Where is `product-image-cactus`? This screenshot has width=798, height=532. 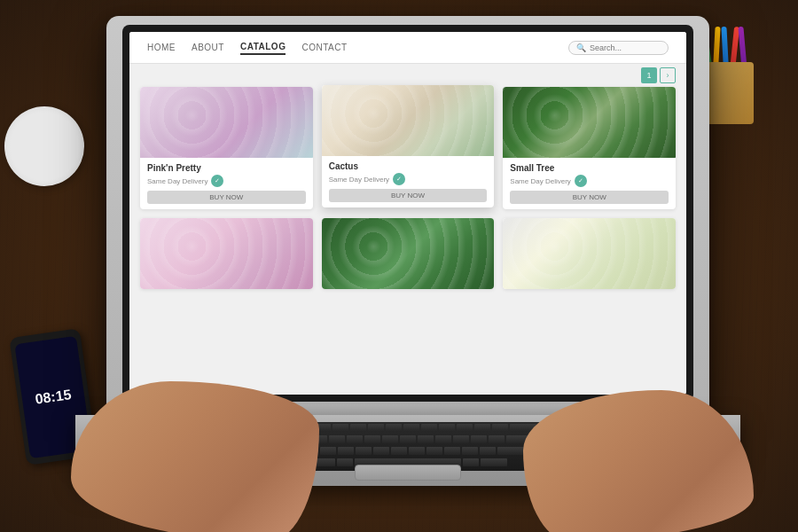 product-image-cactus is located at coordinates (408, 121).